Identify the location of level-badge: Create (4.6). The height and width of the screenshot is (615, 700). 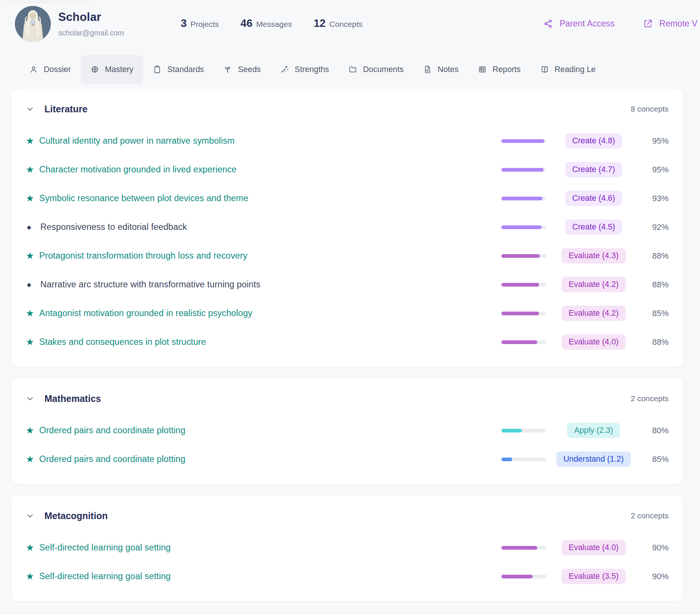
(594, 199).